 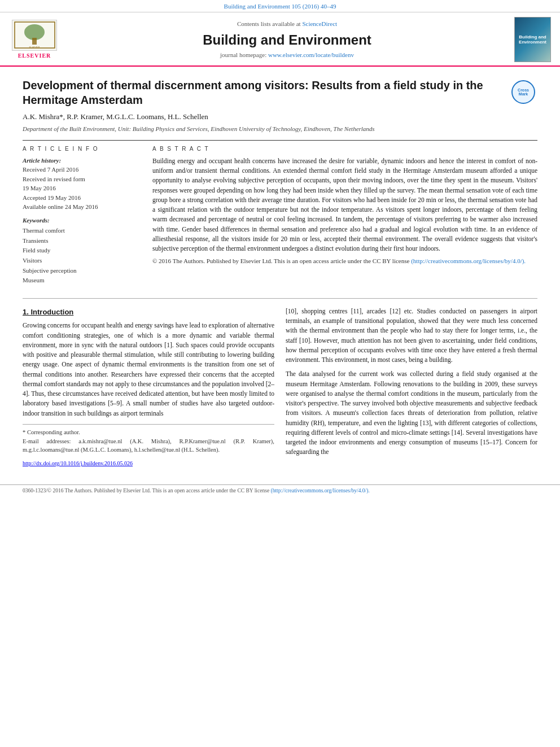 What do you see at coordinates (523, 92) in the screenshot?
I see `crossmark-badge: CrossMark` at bounding box center [523, 92].